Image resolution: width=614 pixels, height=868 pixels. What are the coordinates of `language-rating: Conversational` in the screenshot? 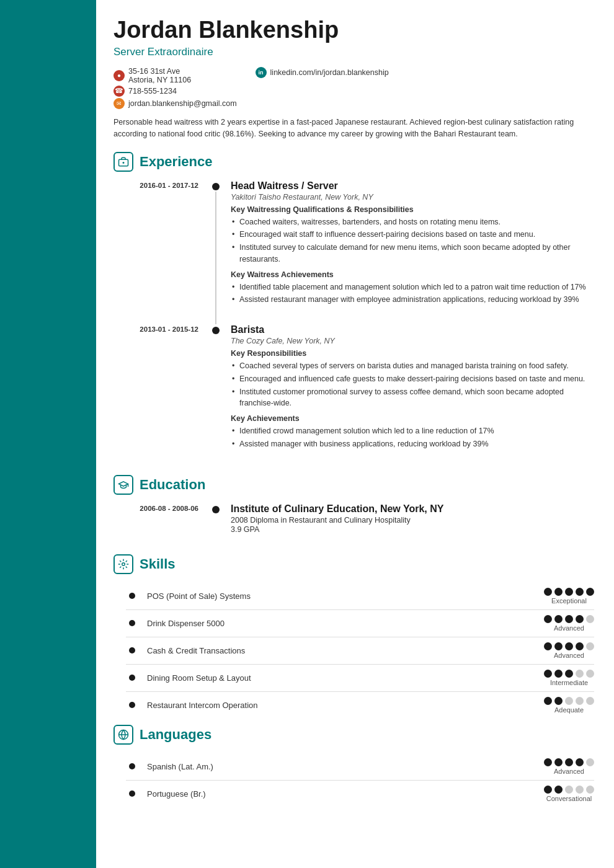 It's located at (569, 794).